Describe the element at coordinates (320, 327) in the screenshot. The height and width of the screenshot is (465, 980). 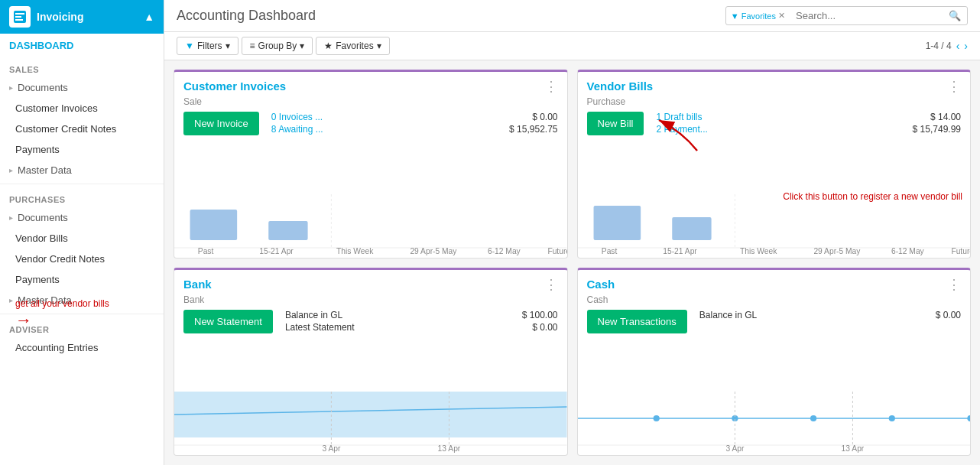
I see `bank-stat-2-label: Latest Statement` at that location.